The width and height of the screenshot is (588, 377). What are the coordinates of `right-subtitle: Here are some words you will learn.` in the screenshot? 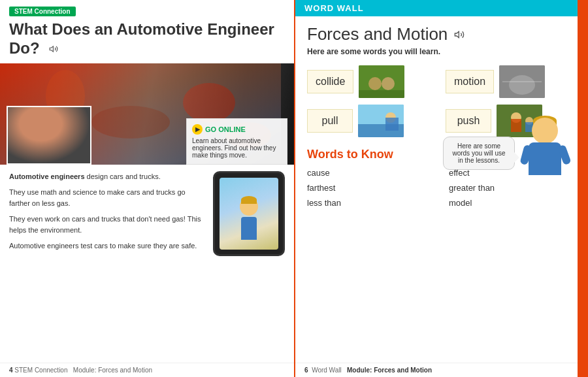 It's located at (442, 52).